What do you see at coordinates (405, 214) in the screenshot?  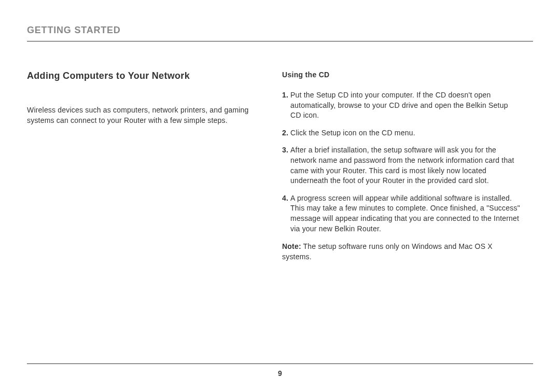 I see `list-text: A progress screen will appear while addi…` at bounding box center [405, 214].